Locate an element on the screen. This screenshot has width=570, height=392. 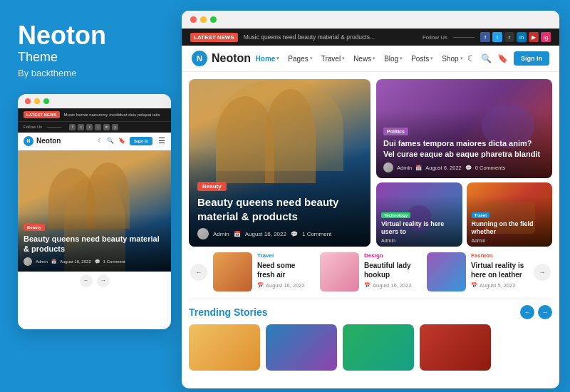
trending-prev-button: ← is located at coordinates (527, 312).